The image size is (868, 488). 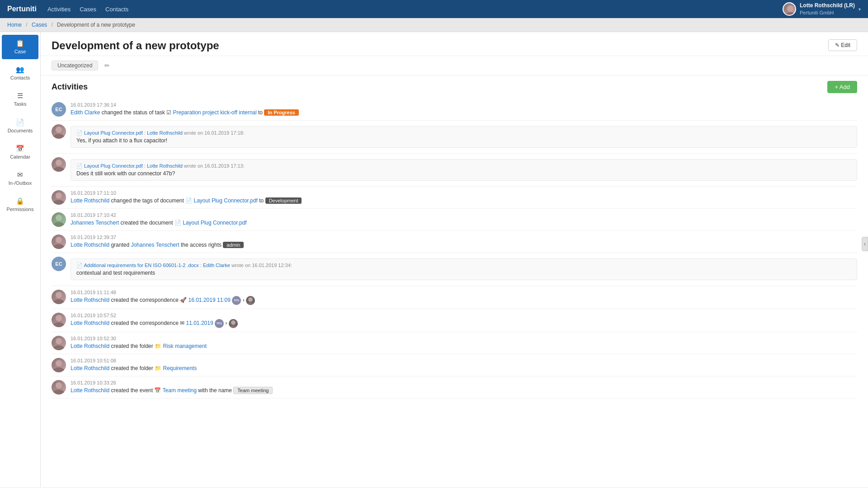 What do you see at coordinates (180, 390) in the screenshot?
I see `event-link: Team meeting` at bounding box center [180, 390].